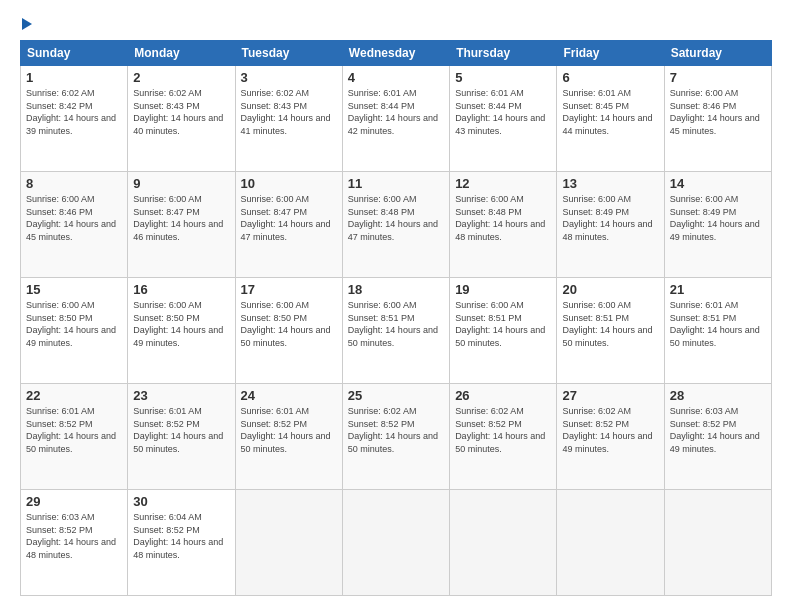 Image resolution: width=792 pixels, height=612 pixels. I want to click on calendar-cell: 26Sunrise: 6:02 AMSunset: 8:52 PMDayligh…, so click(504, 437).